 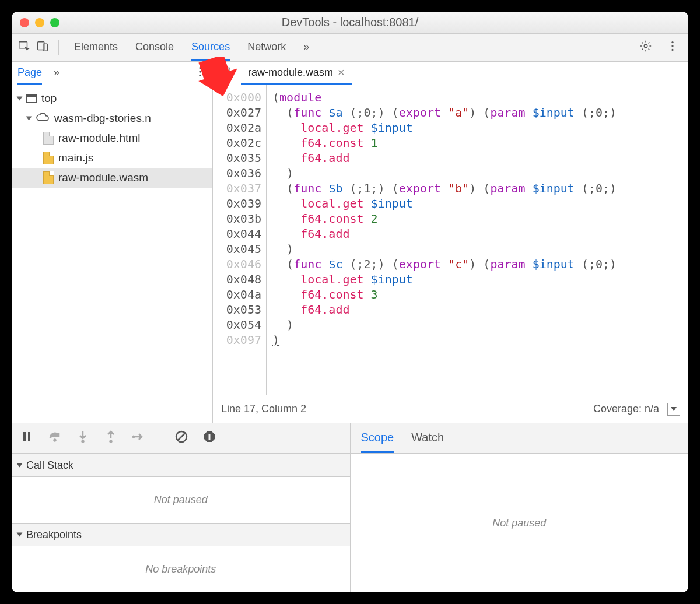 I want to click on debugger-left: Call Stack Not paused Breakpoints No bre…, so click(x=181, y=508).